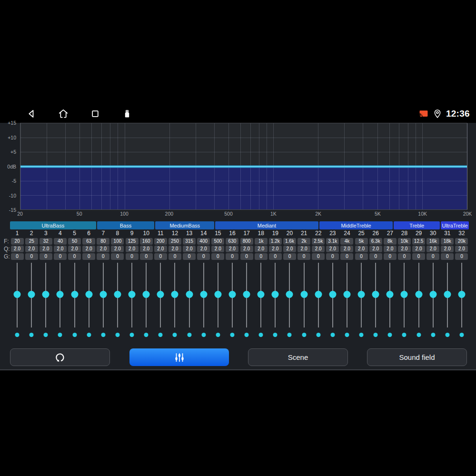 The width and height of the screenshot is (476, 476). Describe the element at coordinates (60, 357) in the screenshot. I see `reset-button` at that location.